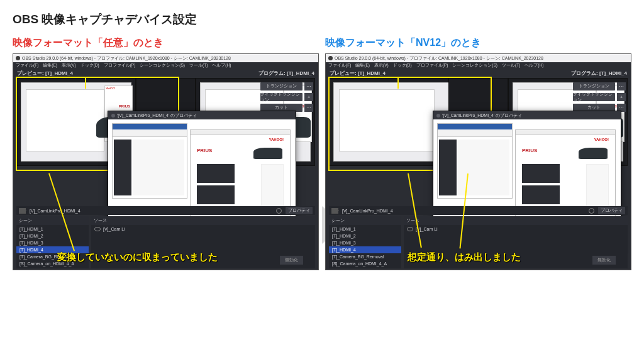 The image size is (644, 362). I want to click on heading-left: 映像フォーマット「任意」のとき, so click(166, 43).